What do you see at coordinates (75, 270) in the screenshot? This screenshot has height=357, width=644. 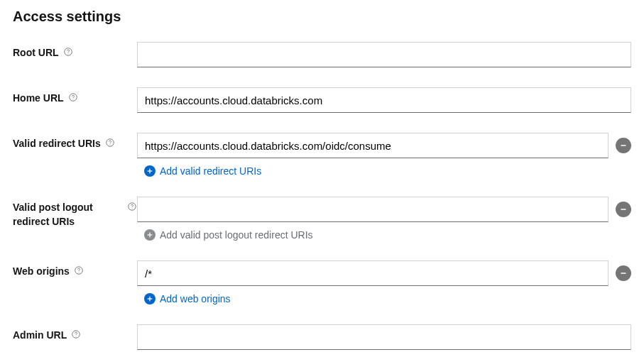 I see `web-origins-label: Web origins` at bounding box center [75, 270].